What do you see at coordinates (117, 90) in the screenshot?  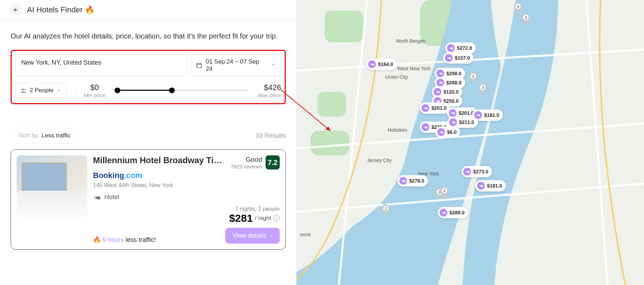 I see `slider-min-handle` at bounding box center [117, 90].